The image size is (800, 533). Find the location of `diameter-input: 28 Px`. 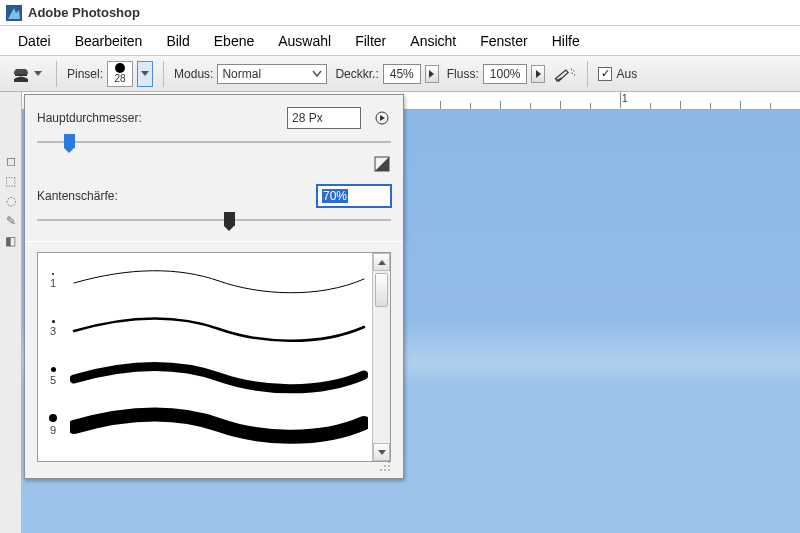

diameter-input: 28 Px is located at coordinates (324, 118).